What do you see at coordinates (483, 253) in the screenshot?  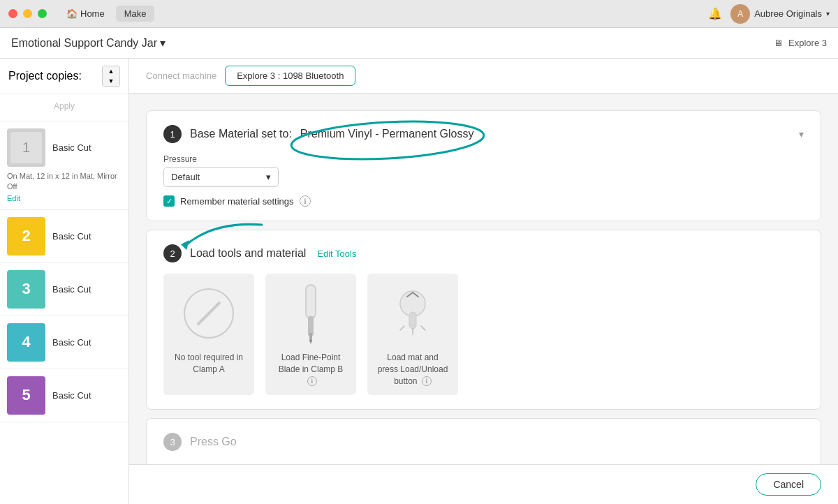 I see `step-2-header: 2 Load tools and material Edit Tools` at bounding box center [483, 253].